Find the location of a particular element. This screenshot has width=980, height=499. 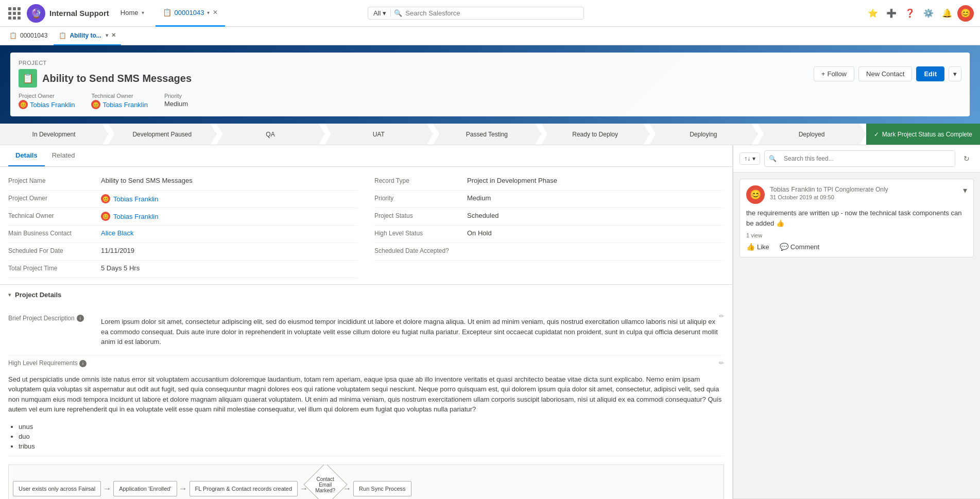

like-icon: 👍 is located at coordinates (751, 247).